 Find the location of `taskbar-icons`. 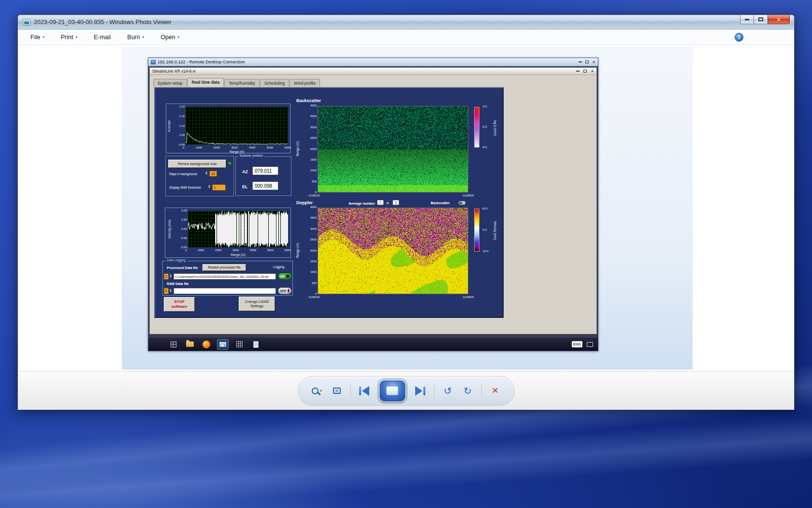

taskbar-icons is located at coordinates (215, 344).